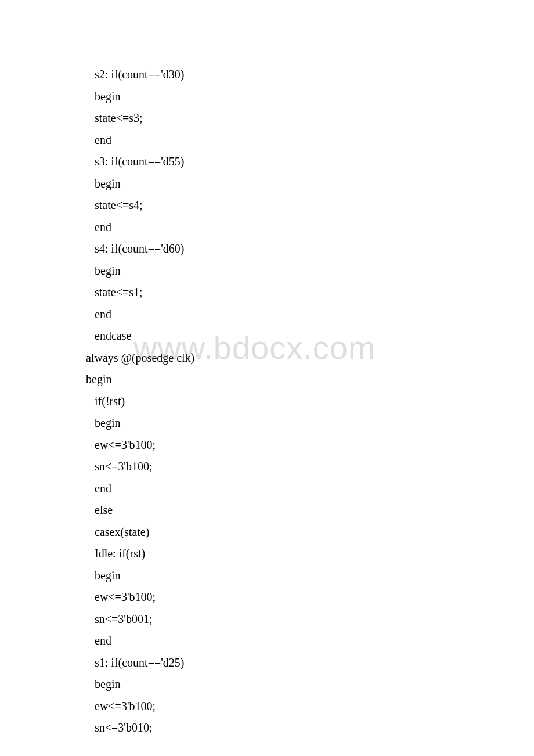 The image size is (534, 756). I want to click on code-line: endcase, so click(307, 336).